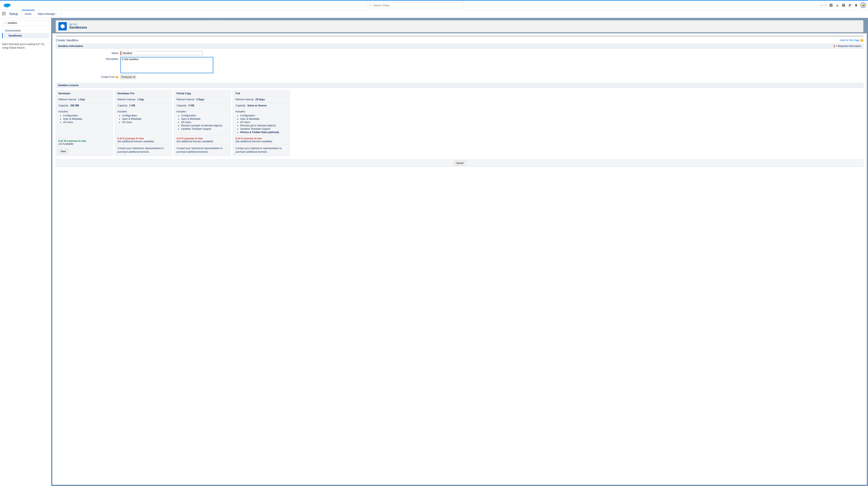  I want to click on license-card: Developer ProRefresh Interval: 1 DayCapa…, so click(144, 123).